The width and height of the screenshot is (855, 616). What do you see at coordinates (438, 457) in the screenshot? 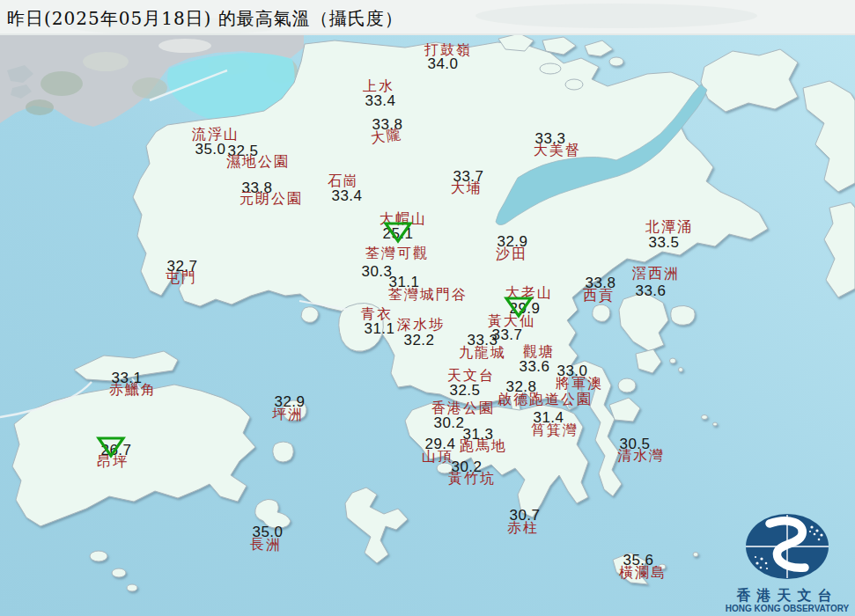
I see `station-name: 山頂` at bounding box center [438, 457].